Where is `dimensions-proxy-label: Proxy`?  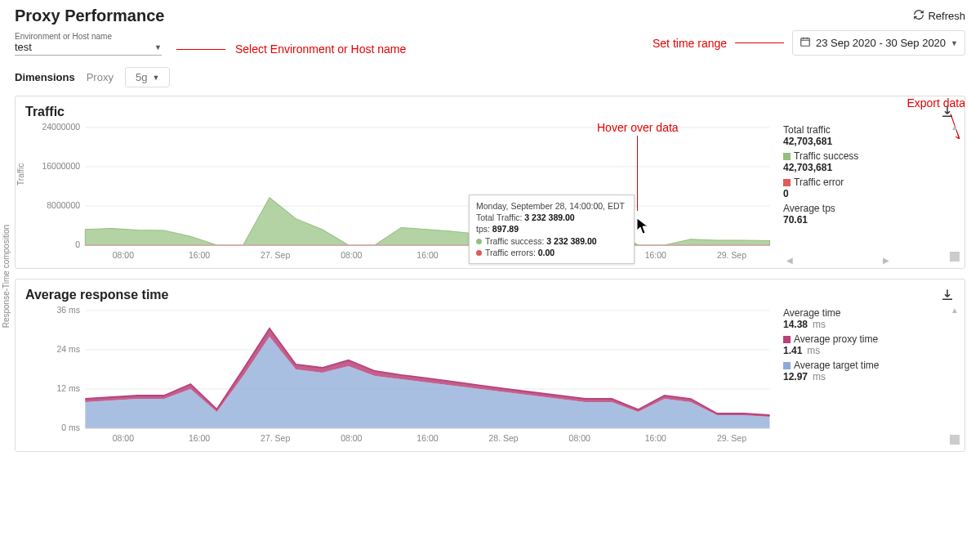 dimensions-proxy-label: Proxy is located at coordinates (100, 77).